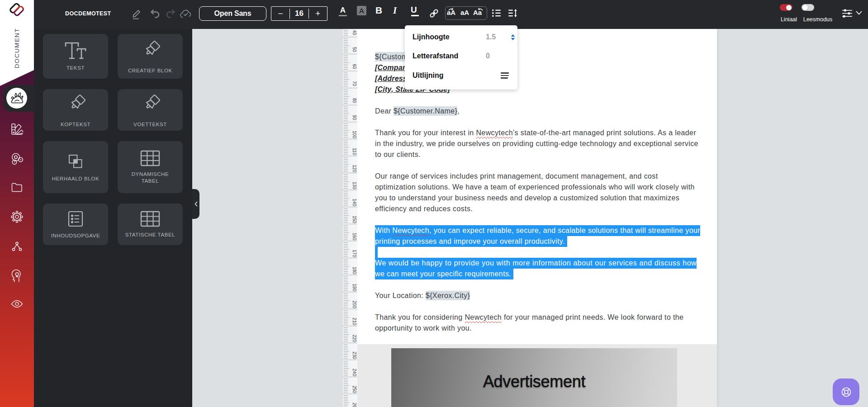 The image size is (868, 407). I want to click on svg-text: 160, so click(355, 237).